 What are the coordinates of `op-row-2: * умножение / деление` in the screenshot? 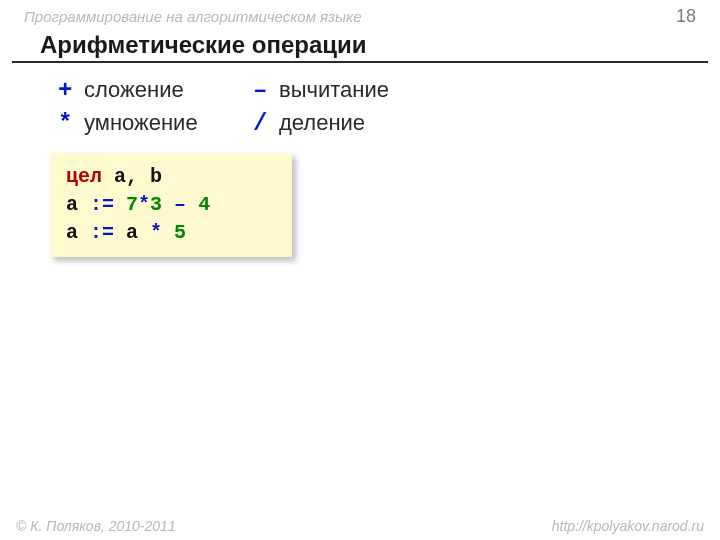 It's located at (389, 124).